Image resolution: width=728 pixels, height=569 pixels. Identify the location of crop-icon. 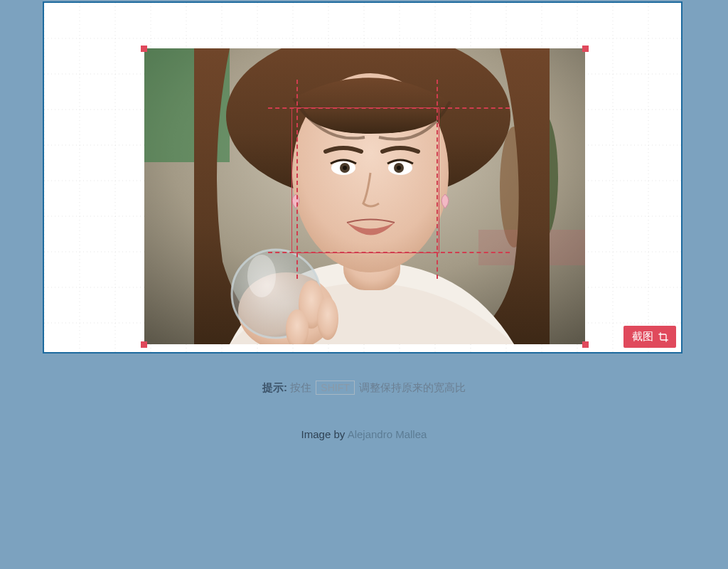
(663, 337).